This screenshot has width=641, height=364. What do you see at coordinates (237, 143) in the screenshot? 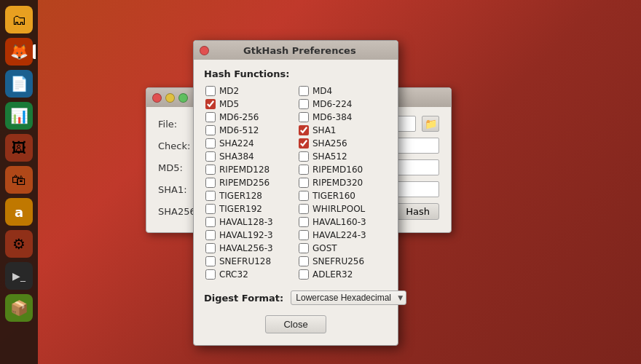
I see `hash-label-sha224: SHA224` at bounding box center [237, 143].